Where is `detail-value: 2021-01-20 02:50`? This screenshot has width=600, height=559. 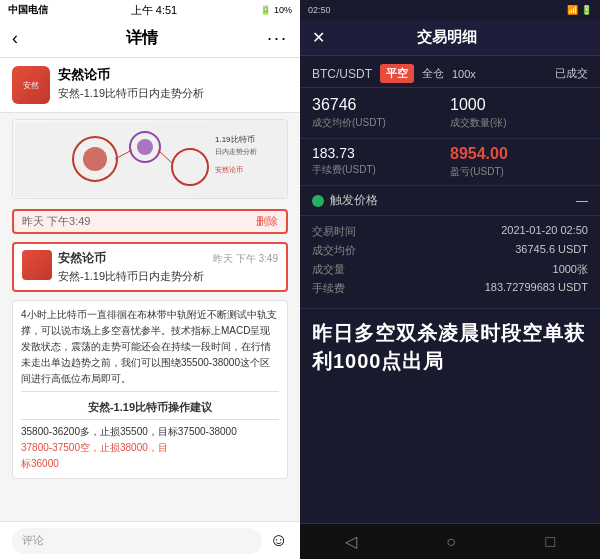 detail-value: 2021-01-20 02:50 is located at coordinates (544, 232).